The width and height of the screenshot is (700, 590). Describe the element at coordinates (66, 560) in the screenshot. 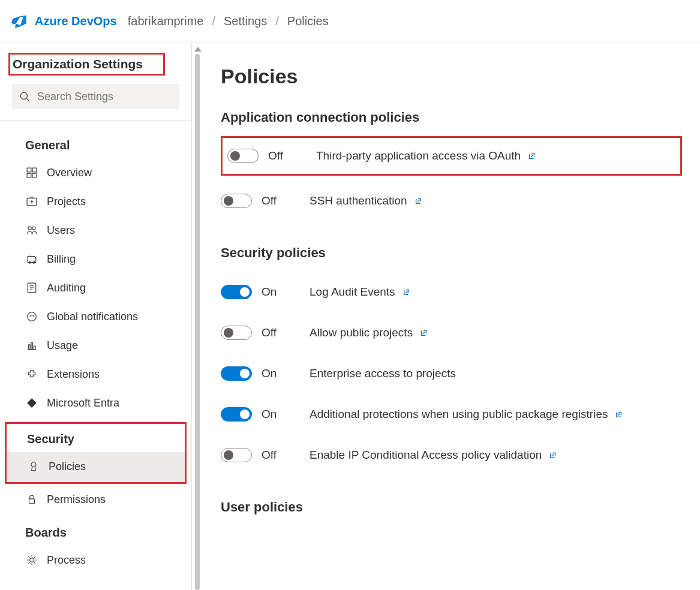

I see `sidebar-item-label: Process` at that location.